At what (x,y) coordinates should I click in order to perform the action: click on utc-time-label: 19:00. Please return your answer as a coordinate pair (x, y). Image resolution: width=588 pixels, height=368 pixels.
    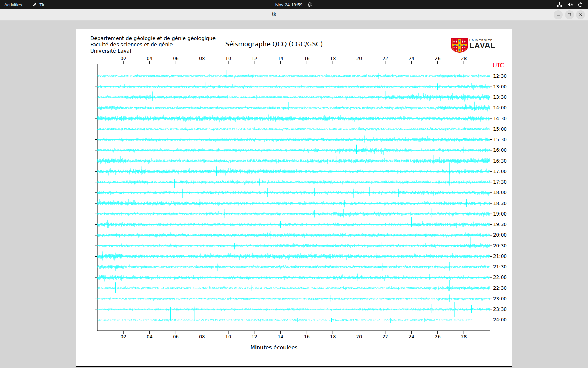
    Looking at the image, I should click on (500, 214).